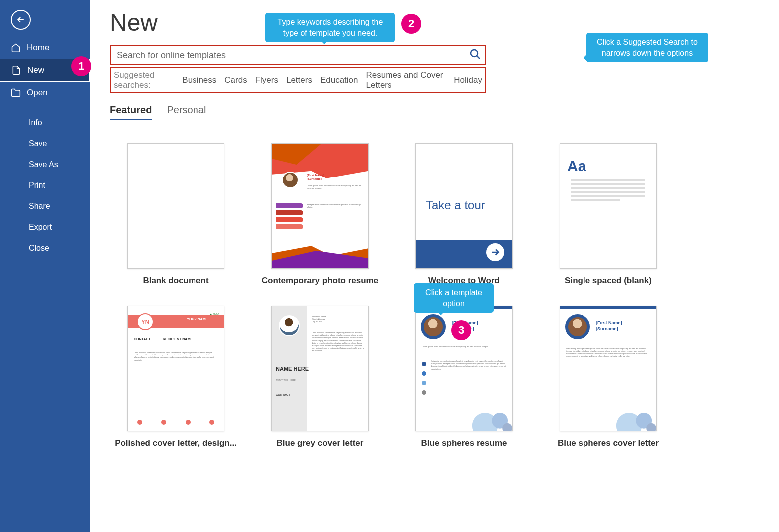  I want to click on annotation-badge-2: 2, so click(411, 24).